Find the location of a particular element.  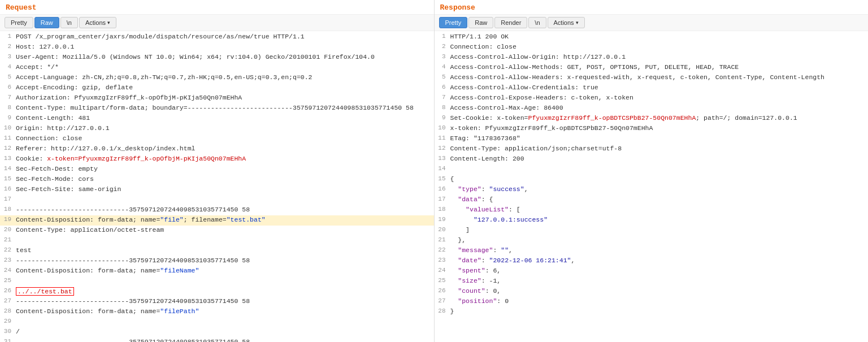

table-row: 20 ] is located at coordinates (652, 231).